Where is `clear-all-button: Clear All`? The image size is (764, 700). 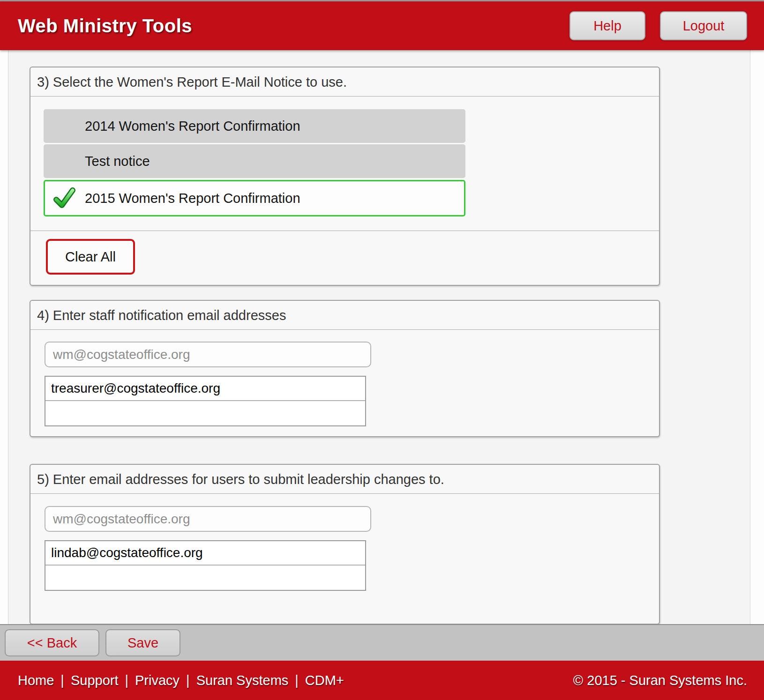
clear-all-button: Clear All is located at coordinates (90, 257).